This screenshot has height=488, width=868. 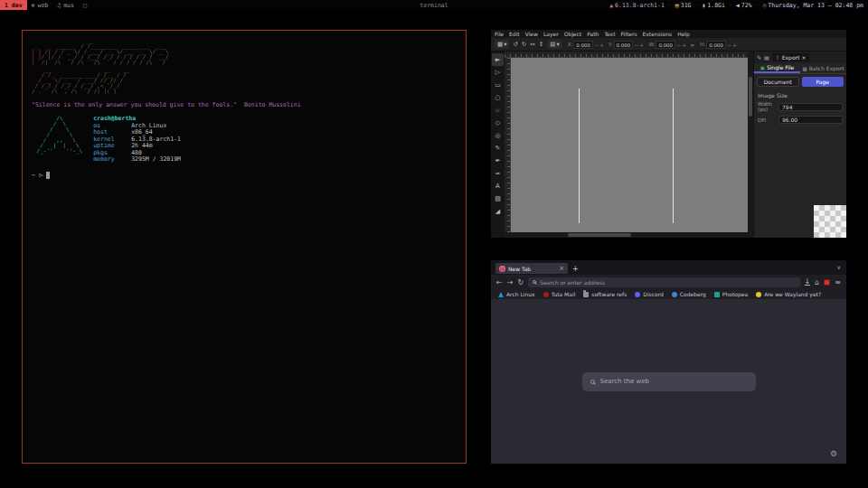 I want to click on menu-text: Text, so click(x=609, y=34).